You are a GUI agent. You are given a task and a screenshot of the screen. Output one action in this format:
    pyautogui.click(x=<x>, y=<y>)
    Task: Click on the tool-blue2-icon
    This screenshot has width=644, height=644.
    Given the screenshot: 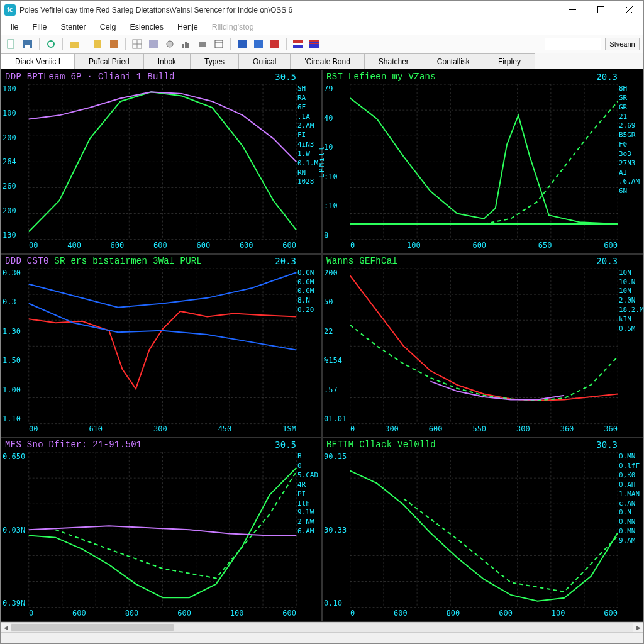 What is the action you would take?
    pyautogui.click(x=258, y=44)
    